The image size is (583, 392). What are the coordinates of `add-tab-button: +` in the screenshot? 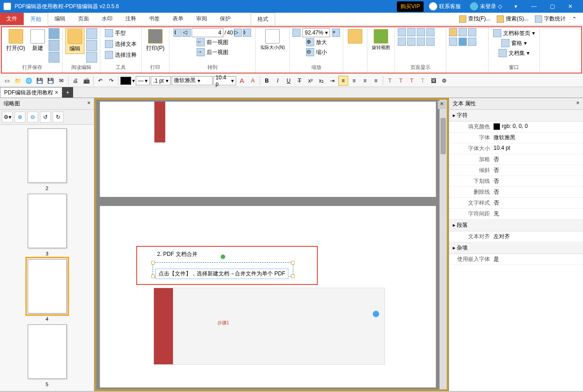 It's located at (68, 93).